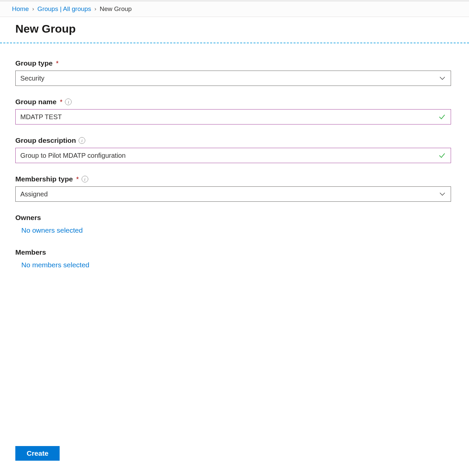 The width and height of the screenshot is (469, 476). What do you see at coordinates (234, 218) in the screenshot?
I see `owners-heading: Owners` at bounding box center [234, 218].